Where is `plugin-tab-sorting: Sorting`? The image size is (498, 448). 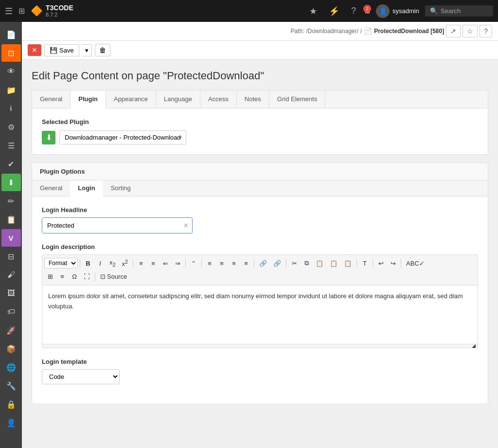 plugin-tab-sorting: Sorting is located at coordinates (121, 188).